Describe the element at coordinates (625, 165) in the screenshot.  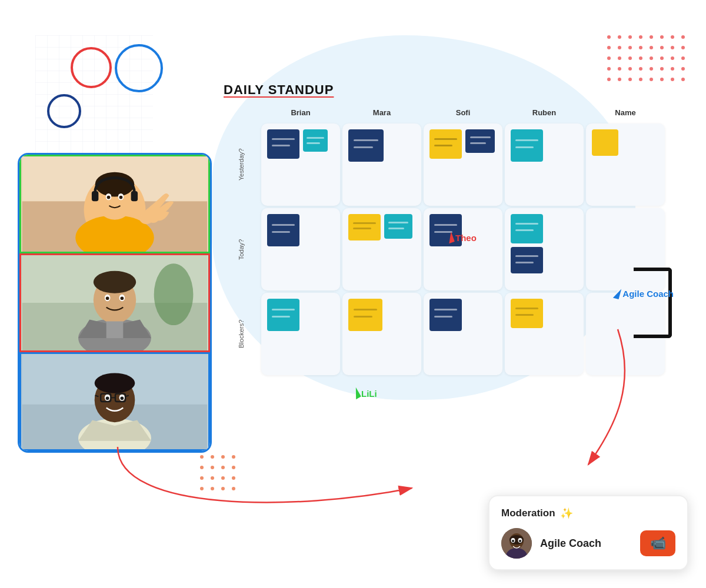
I see `cell-name-yesterday` at that location.